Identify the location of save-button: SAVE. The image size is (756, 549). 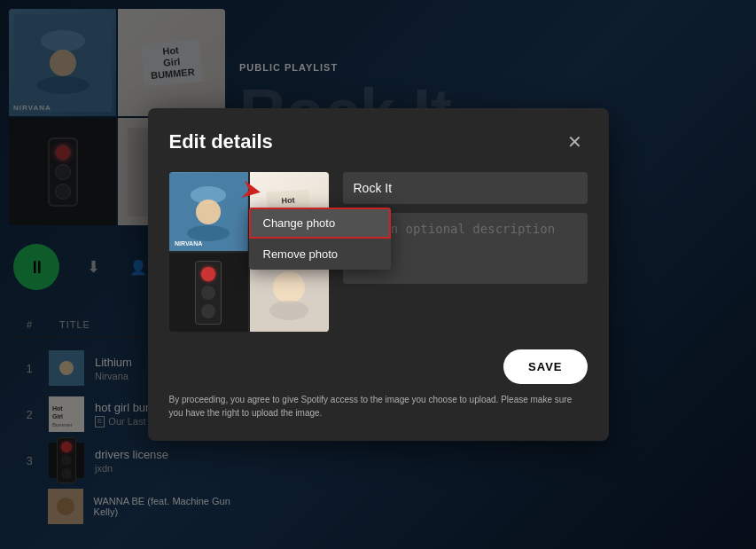
(545, 367).